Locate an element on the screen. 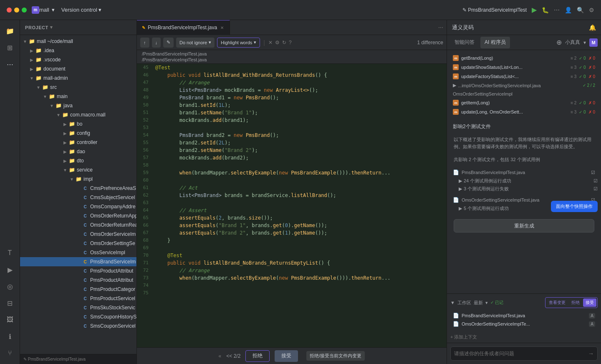  activity-text-icon: T is located at coordinates (10, 253).